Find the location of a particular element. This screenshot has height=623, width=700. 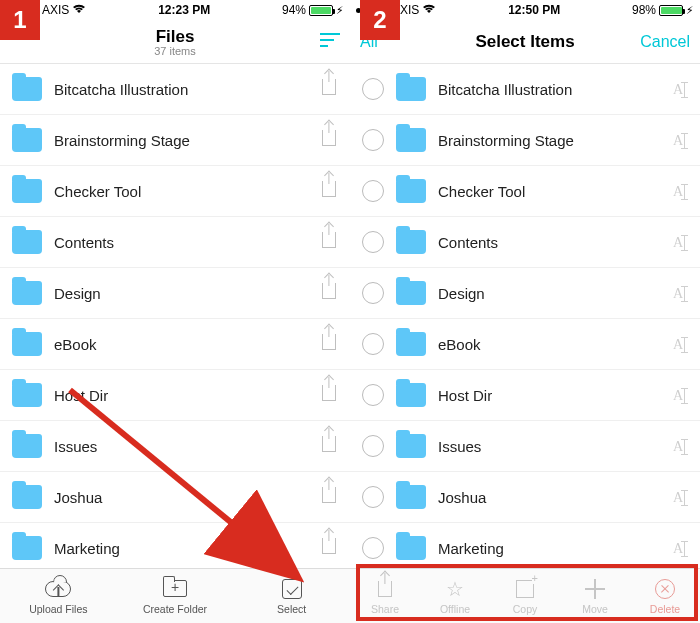

folder-row: eBook is located at coordinates (175, 344).